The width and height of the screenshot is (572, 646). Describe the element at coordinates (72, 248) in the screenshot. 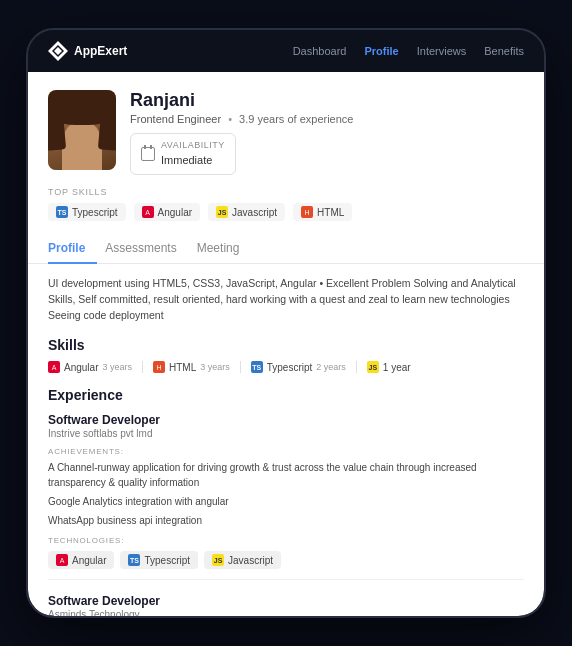

I see `tab-profile: Profile` at that location.